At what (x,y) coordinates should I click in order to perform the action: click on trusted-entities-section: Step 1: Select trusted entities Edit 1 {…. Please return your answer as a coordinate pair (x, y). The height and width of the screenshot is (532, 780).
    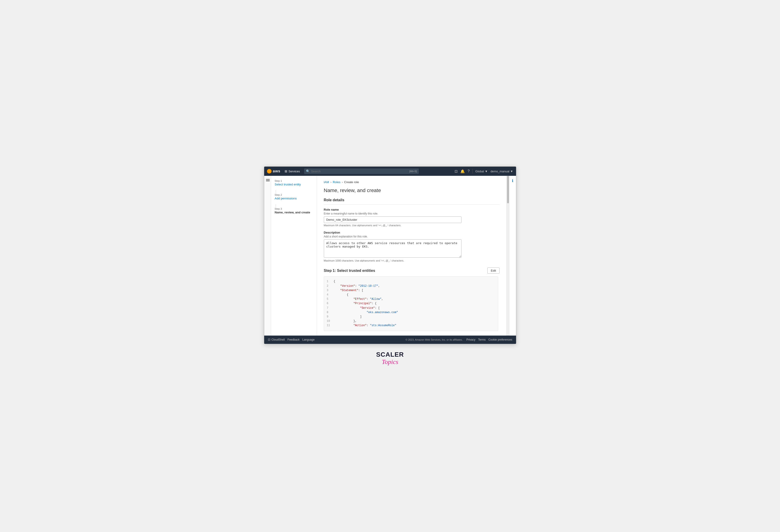
    Looking at the image, I should click on (411, 299).